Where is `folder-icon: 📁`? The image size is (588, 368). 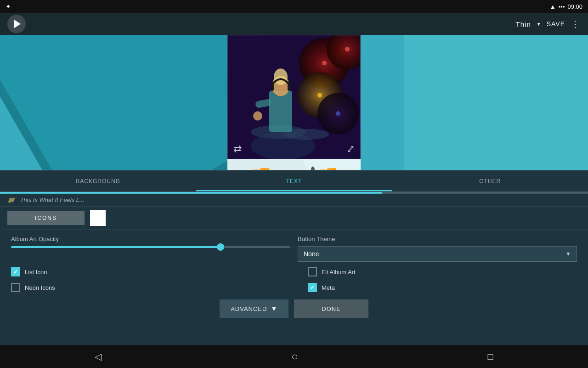
folder-icon: 📁 is located at coordinates (11, 200).